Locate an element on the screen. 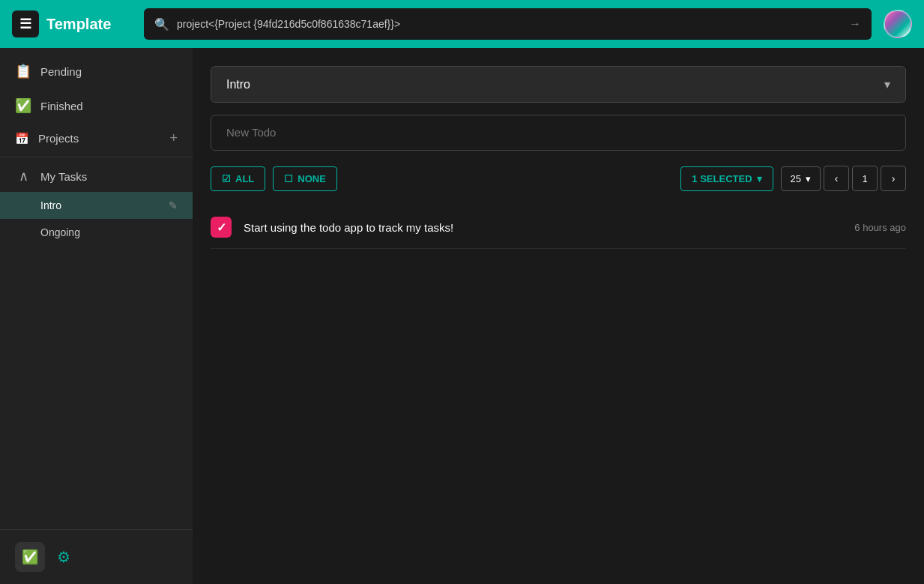  select-none-icon: ☐ is located at coordinates (289, 178).